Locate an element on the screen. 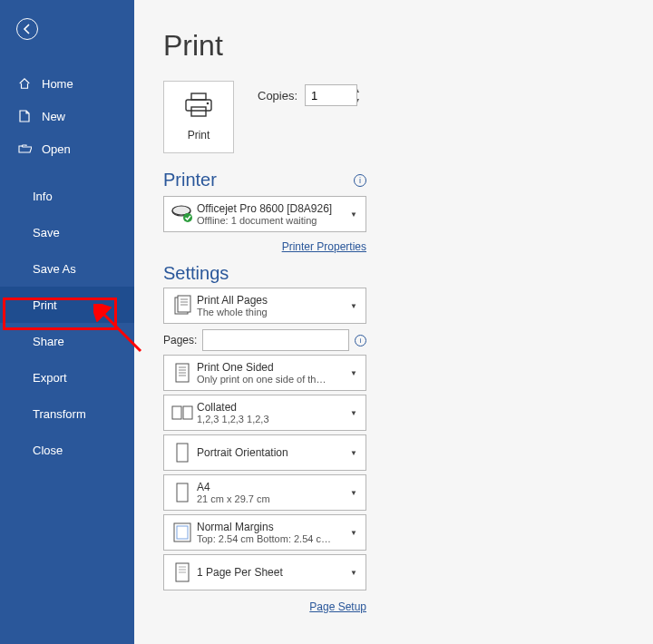 This screenshot has width=653, height=644. one-sided-icon is located at coordinates (182, 373).